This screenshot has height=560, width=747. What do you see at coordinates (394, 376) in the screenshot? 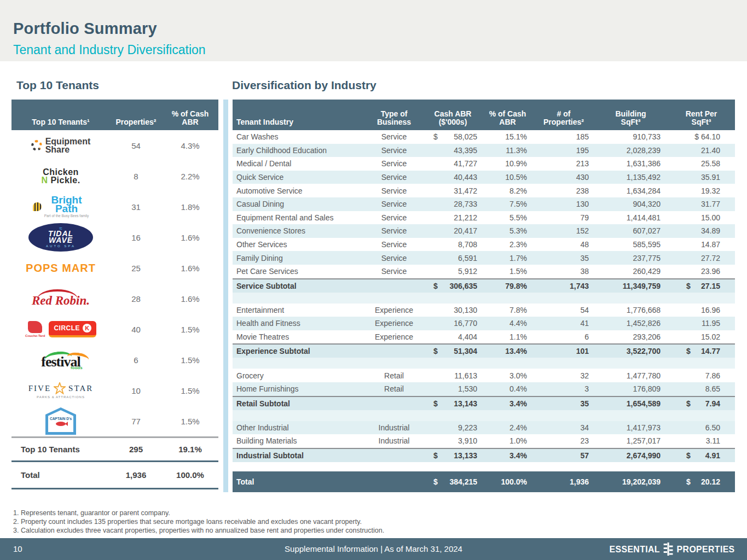
I see `cell-type-of-business: Retail` at bounding box center [394, 376].